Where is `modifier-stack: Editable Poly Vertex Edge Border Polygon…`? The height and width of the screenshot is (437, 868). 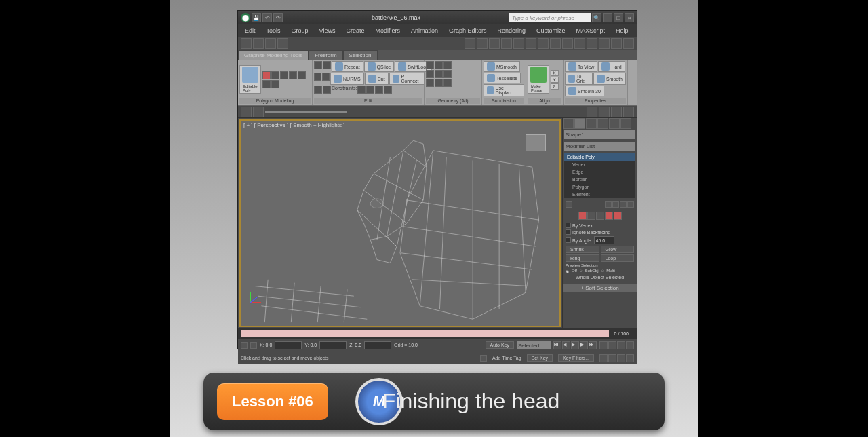
modifier-stack: Editable Poly Vertex Edge Border Polygon… is located at coordinates (599, 176).